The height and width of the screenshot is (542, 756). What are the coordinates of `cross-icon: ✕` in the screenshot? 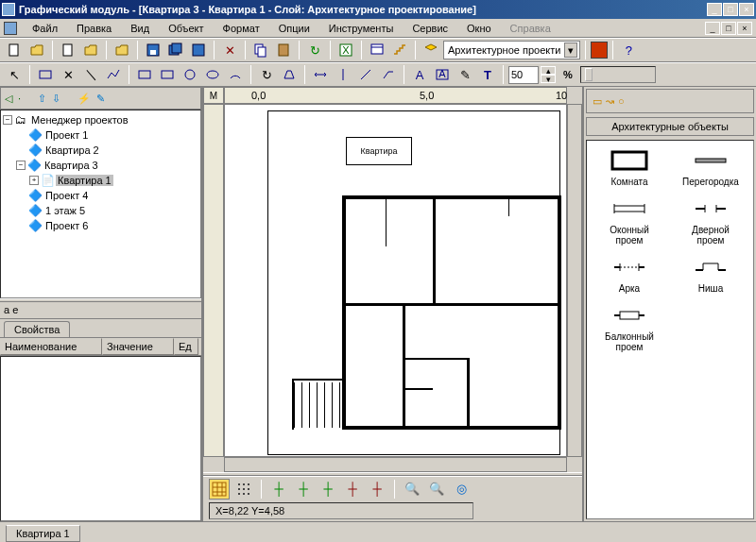 It's located at (68, 75).